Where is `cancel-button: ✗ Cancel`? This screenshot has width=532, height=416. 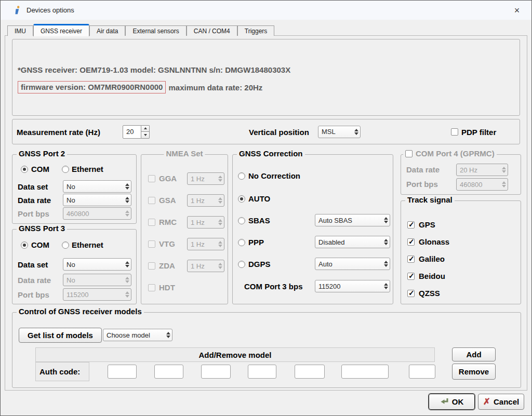
cancel-button: ✗ Cancel is located at coordinates (501, 402).